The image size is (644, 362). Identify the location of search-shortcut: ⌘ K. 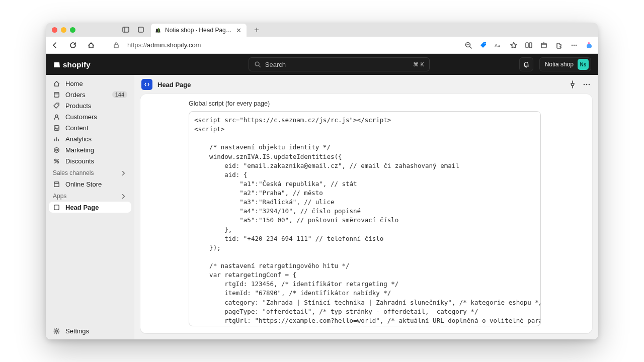
(419, 64).